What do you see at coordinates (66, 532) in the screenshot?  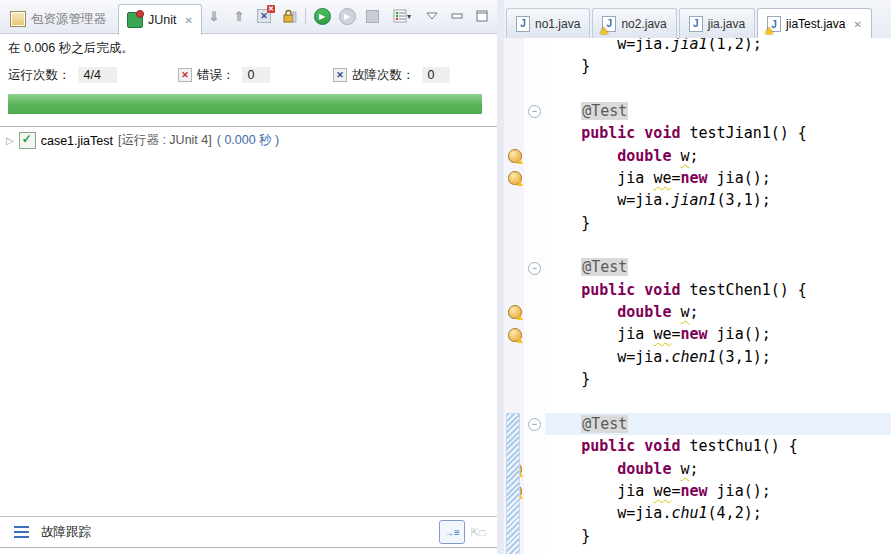 I see `failure-trace-label: 故障跟踪` at bounding box center [66, 532].